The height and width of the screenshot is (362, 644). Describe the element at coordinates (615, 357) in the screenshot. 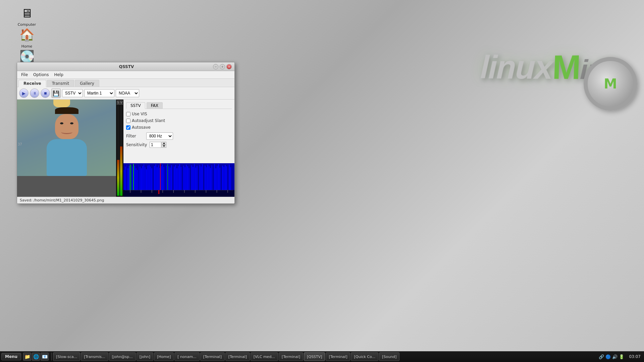

I see `tray-sound-icon: 🔊` at that location.